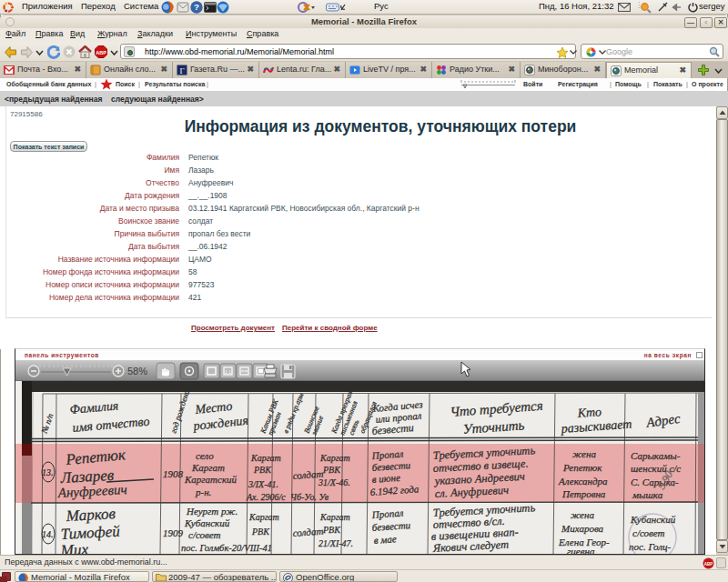 The height and width of the screenshot is (582, 728). I want to click on svg-text: 58%, so click(137, 371).